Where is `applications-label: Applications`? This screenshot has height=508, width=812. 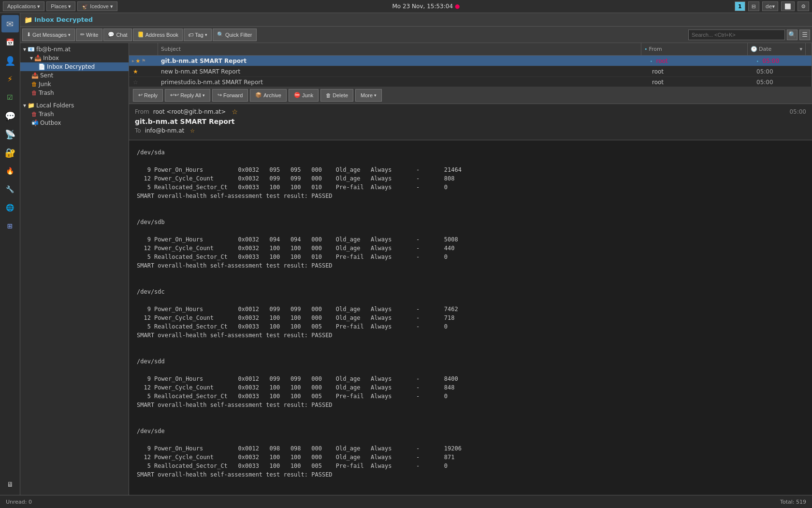
applications-label: Applications is located at coordinates (21, 6).